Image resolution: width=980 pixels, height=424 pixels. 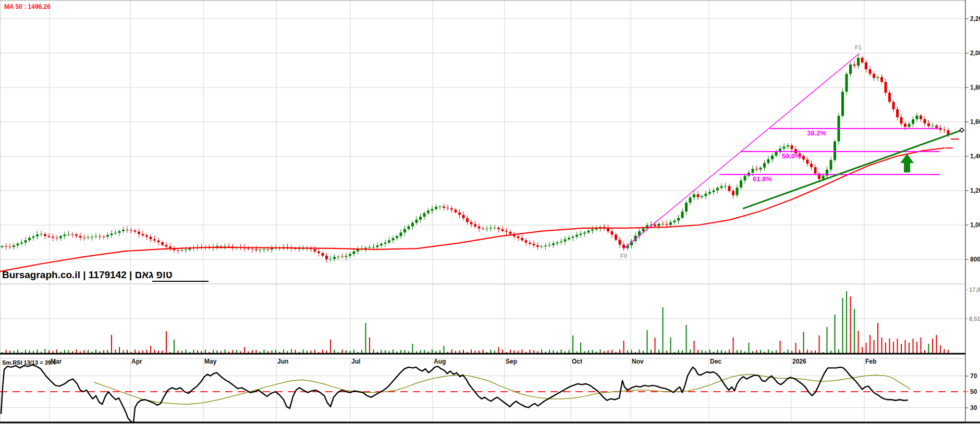 I want to click on svg-text: 2026, so click(x=800, y=361).